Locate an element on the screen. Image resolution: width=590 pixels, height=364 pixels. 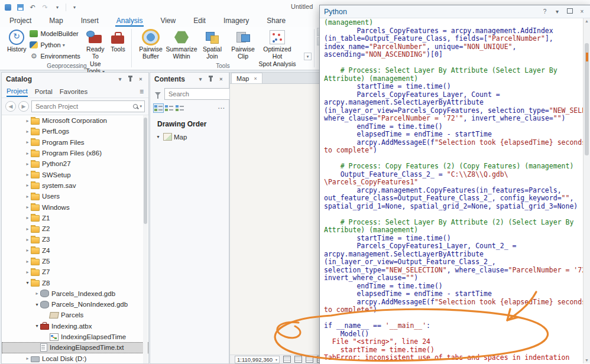
menu-icon: ≡ is located at coordinates (142, 92).